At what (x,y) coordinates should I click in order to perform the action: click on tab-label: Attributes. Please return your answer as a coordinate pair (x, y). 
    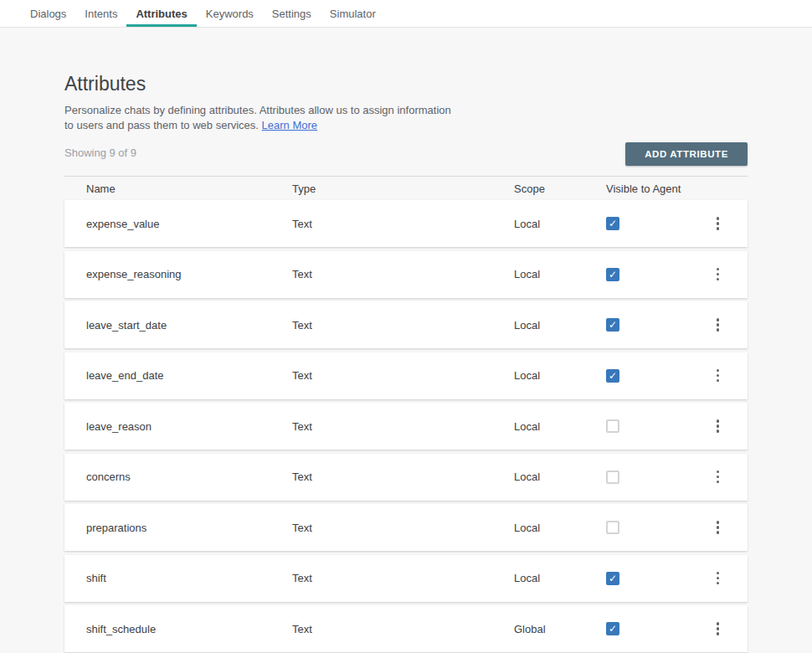
    Looking at the image, I should click on (161, 13).